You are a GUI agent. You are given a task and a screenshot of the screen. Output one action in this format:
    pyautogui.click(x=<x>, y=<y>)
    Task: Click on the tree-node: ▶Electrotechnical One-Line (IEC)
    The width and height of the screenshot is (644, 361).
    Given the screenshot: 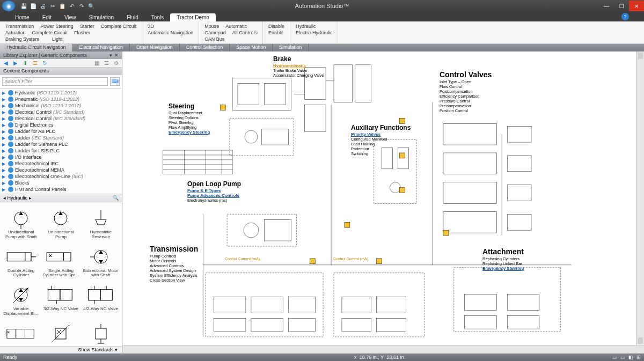 What is the action you would take?
    pyautogui.click(x=61, y=176)
    